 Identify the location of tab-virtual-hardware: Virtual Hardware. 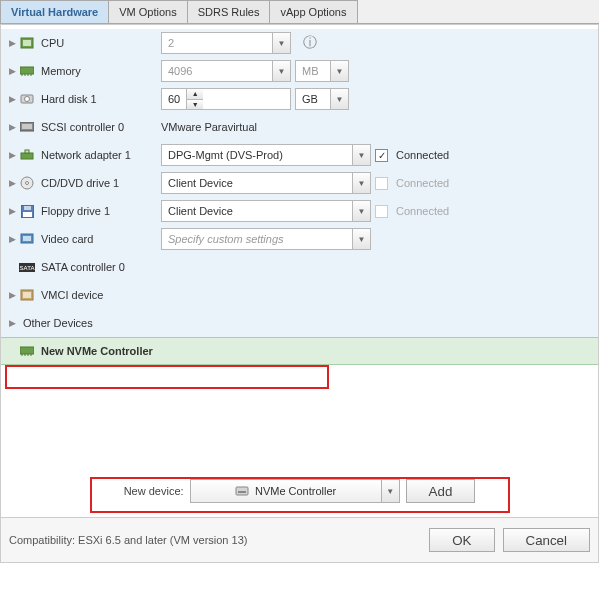
(54, 12).